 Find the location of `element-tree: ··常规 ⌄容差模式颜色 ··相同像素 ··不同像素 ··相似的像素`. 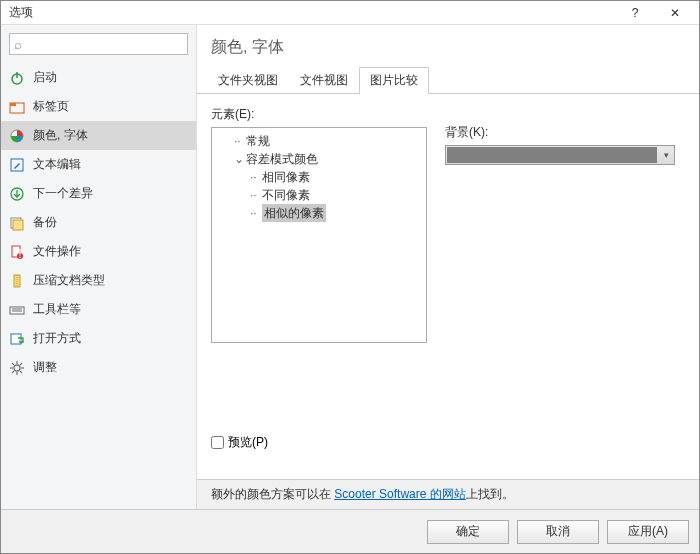

element-tree: ··常规 ⌄容差模式颜色 ··相同像素 ··不同像素 ··相似的像素 is located at coordinates (319, 235).